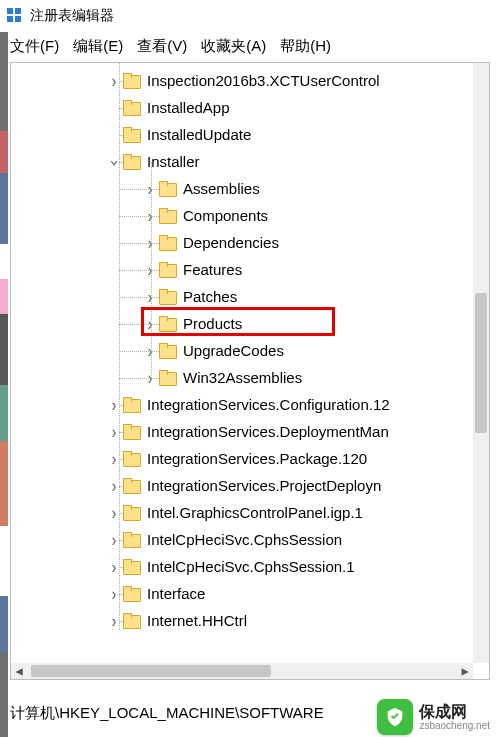 This screenshot has height=737, width=500. What do you see at coordinates (454, 726) in the screenshot?
I see `watermark-en: zsbaocheng.net` at bounding box center [454, 726].